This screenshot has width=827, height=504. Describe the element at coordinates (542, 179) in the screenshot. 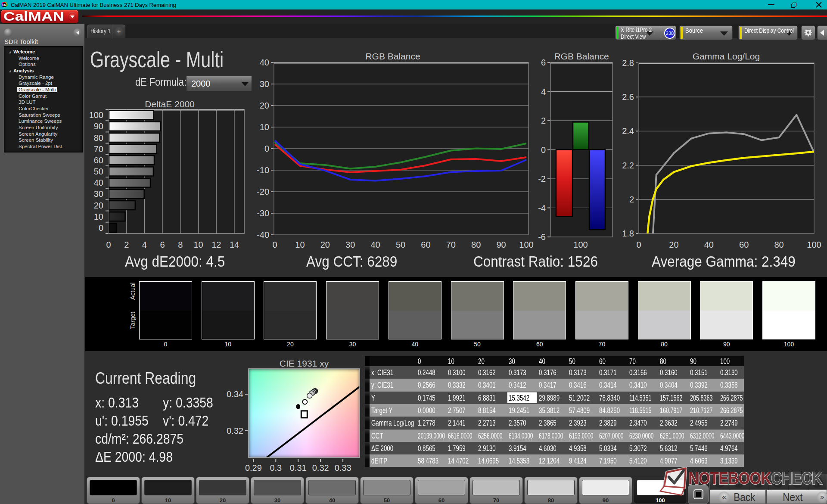

I see `svg-text: -2` at that location.